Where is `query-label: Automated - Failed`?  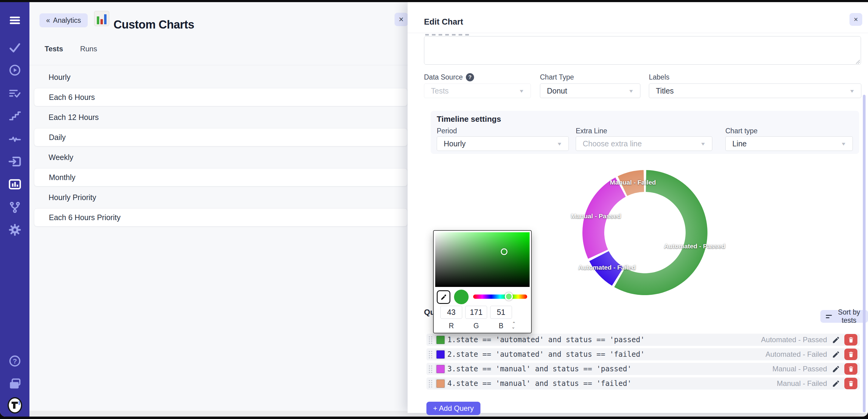 query-label: Automated - Failed is located at coordinates (796, 355).